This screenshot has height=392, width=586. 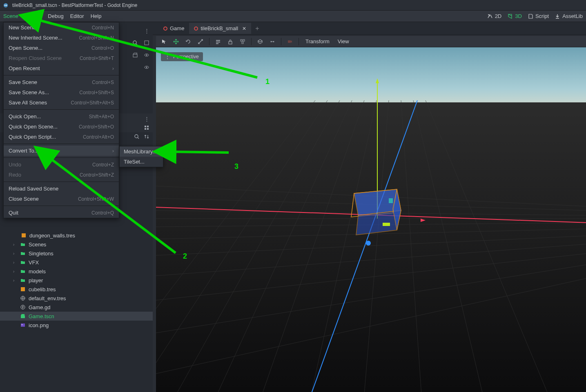 What do you see at coordinates (76, 289) in the screenshot?
I see `file-item: cubelib.tres` at bounding box center [76, 289].